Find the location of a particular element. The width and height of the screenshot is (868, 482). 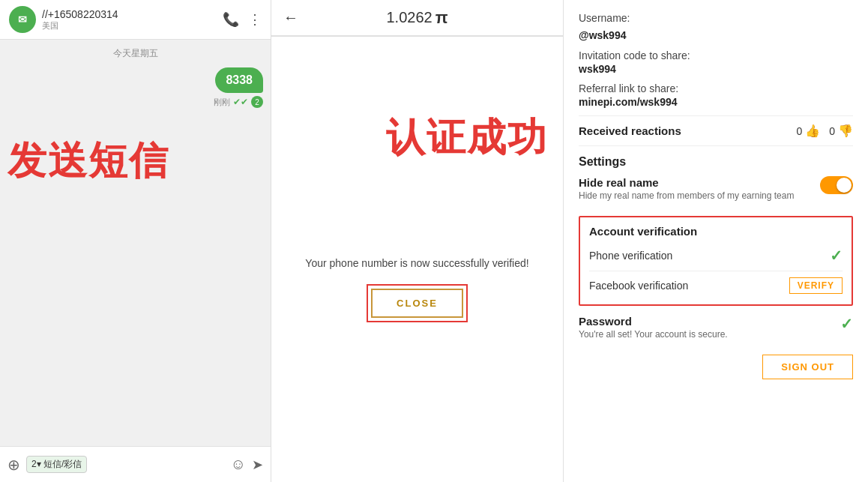

thumbs-down-reaction: 0 👎 is located at coordinates (841, 130).